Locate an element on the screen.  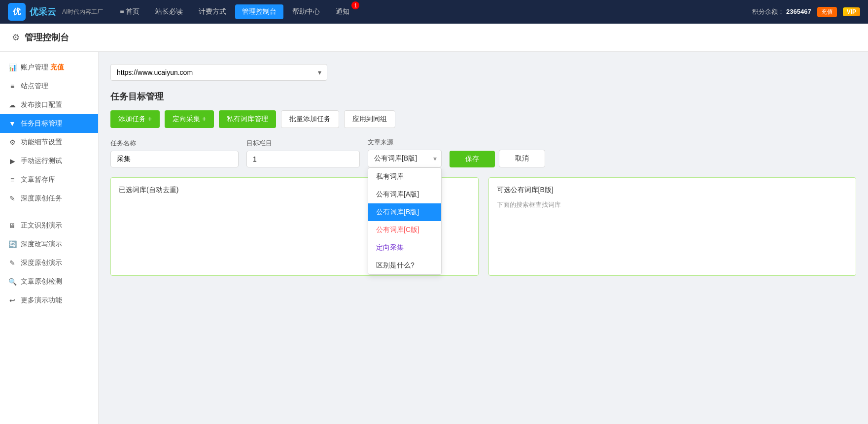
sidebar-draft-label: 文章暂存库 is located at coordinates (38, 180).